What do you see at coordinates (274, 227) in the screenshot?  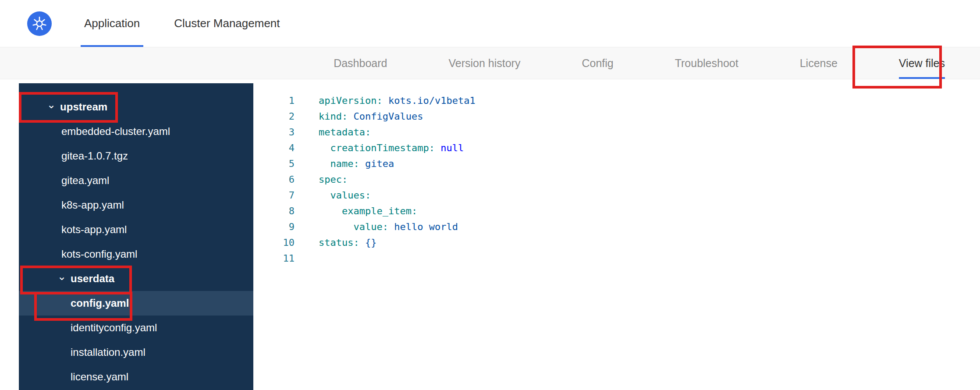 I see `line-number: 9` at bounding box center [274, 227].